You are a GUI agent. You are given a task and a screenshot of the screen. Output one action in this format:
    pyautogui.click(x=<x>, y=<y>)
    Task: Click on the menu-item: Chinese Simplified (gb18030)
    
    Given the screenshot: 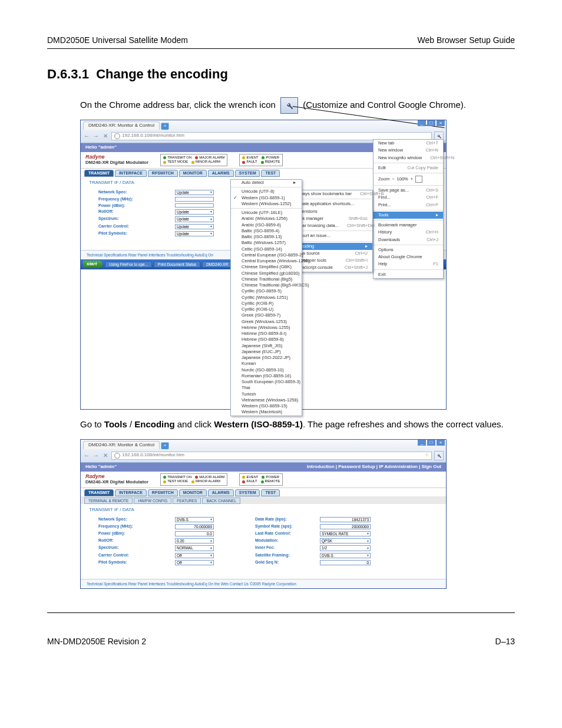 What is the action you would take?
    pyautogui.click(x=266, y=274)
    